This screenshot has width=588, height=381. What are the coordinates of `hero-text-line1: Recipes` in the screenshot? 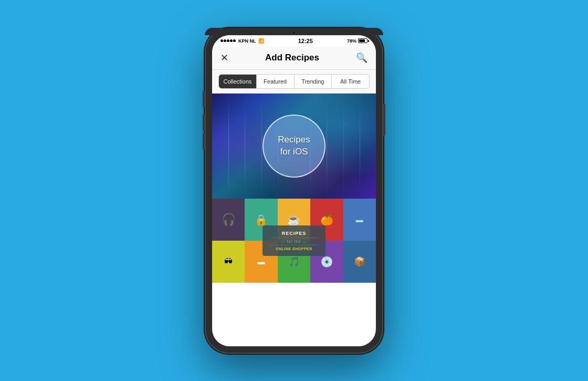 It's located at (294, 140).